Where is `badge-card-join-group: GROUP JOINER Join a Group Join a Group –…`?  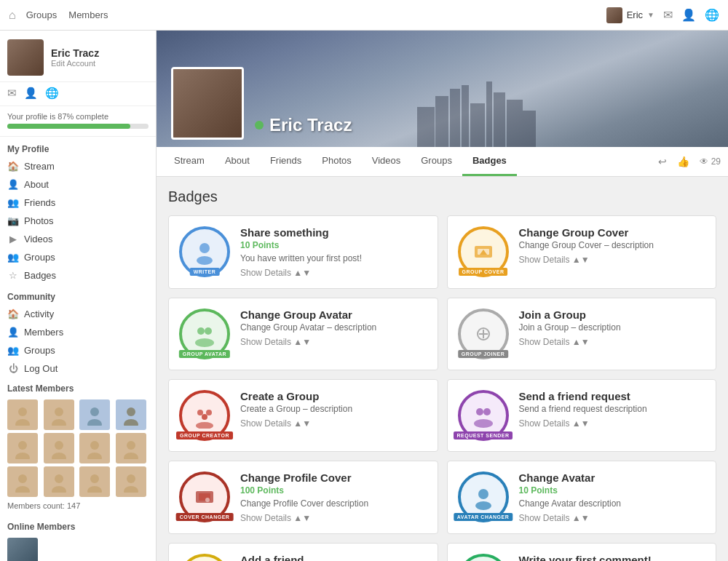
badge-card-join-group: GROUP JOINER Join a Group Join a Group –… is located at coordinates (582, 334).